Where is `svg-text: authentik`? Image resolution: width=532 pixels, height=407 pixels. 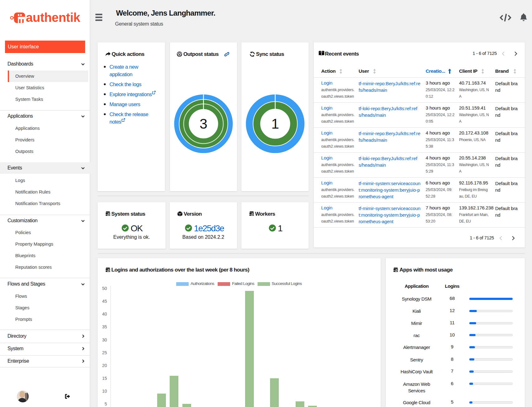
svg-text: authentik is located at coordinates (53, 18).